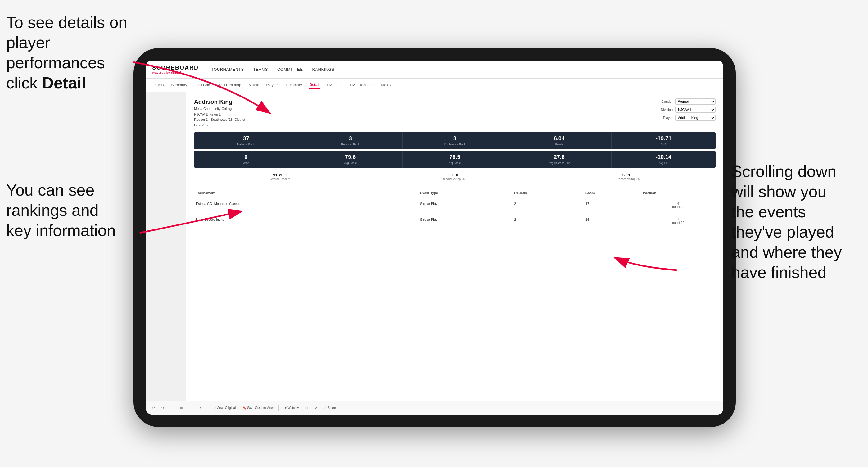  Describe the element at coordinates (350, 141) in the screenshot. I see `stat-regional-rank: 3 Regional Rank` at that location.